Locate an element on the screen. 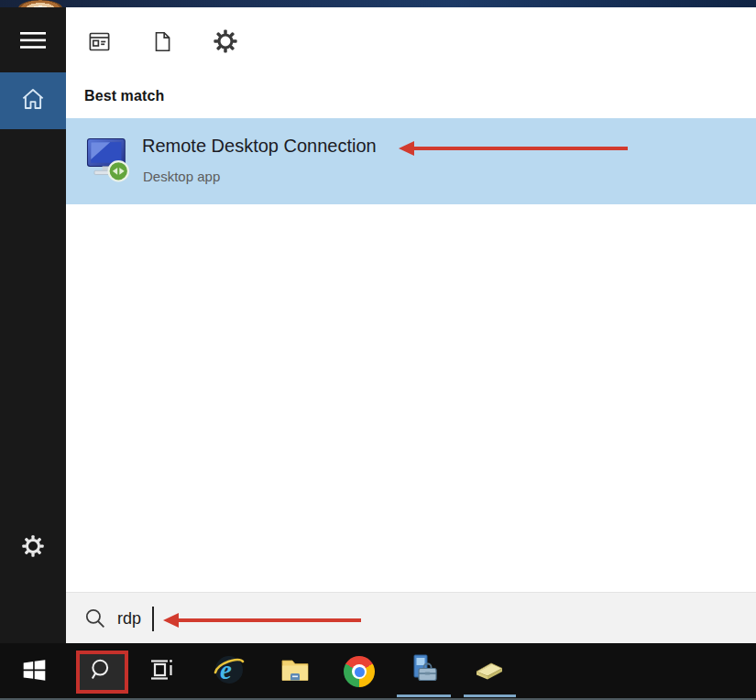 This screenshot has width=756, height=700. internet-explorer-icon: e is located at coordinates (229, 672).